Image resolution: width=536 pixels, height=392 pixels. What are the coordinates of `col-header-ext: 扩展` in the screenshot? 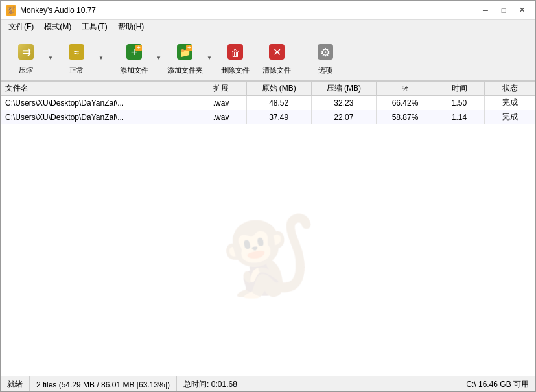 It's located at (221, 89).